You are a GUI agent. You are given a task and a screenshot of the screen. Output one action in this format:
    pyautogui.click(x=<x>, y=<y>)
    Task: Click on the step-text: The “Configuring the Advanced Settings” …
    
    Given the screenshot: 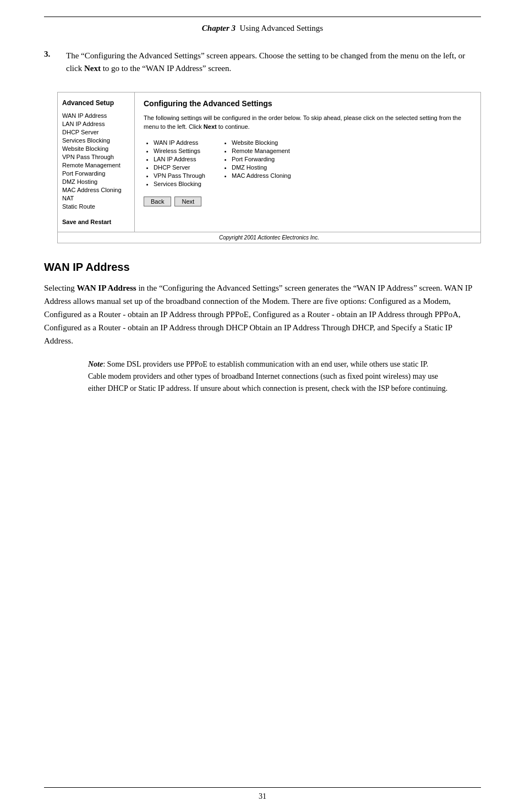 What is the action you would take?
    pyautogui.click(x=274, y=63)
    